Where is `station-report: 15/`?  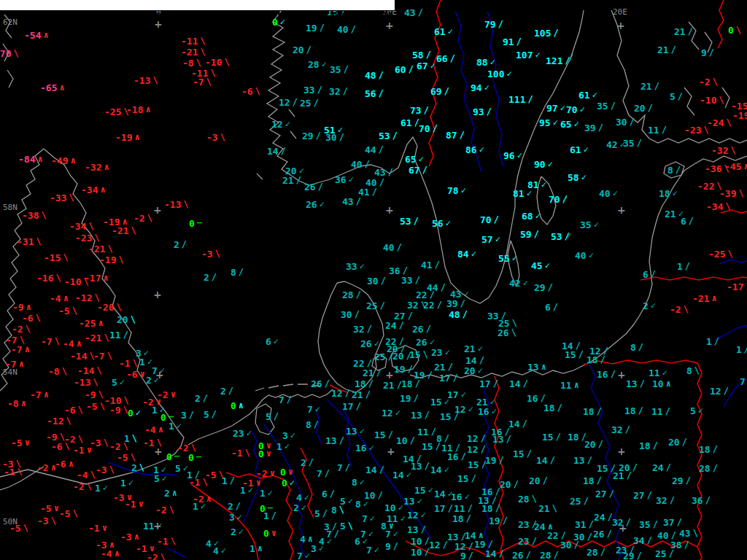
station-report: 15/ is located at coordinates (431, 447).